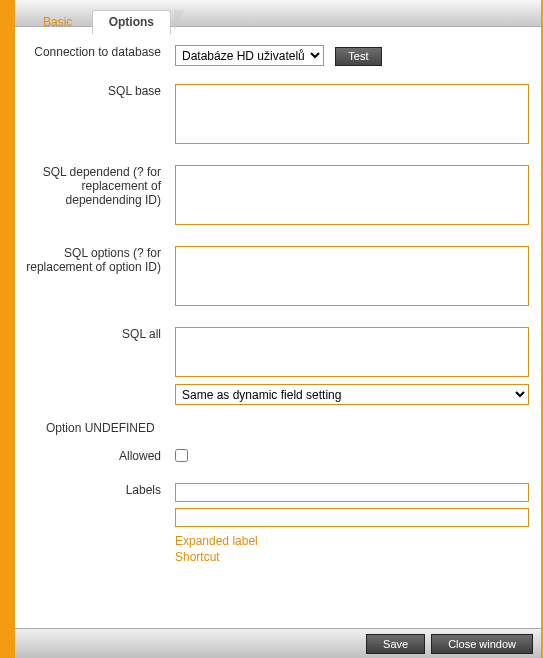 This screenshot has height=658, width=543. What do you see at coordinates (95, 52) in the screenshot?
I see `label-connection: Connection to database` at bounding box center [95, 52].